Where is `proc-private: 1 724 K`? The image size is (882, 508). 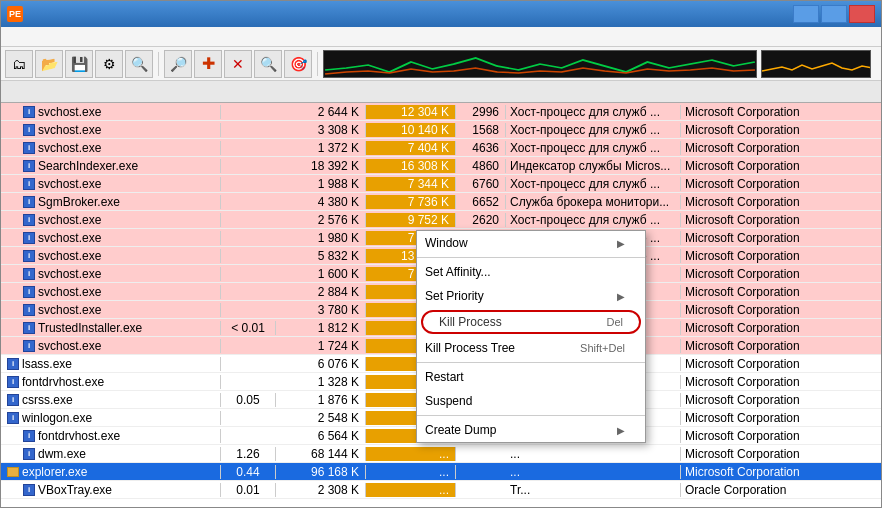 proc-private: 1 724 K is located at coordinates (321, 346).